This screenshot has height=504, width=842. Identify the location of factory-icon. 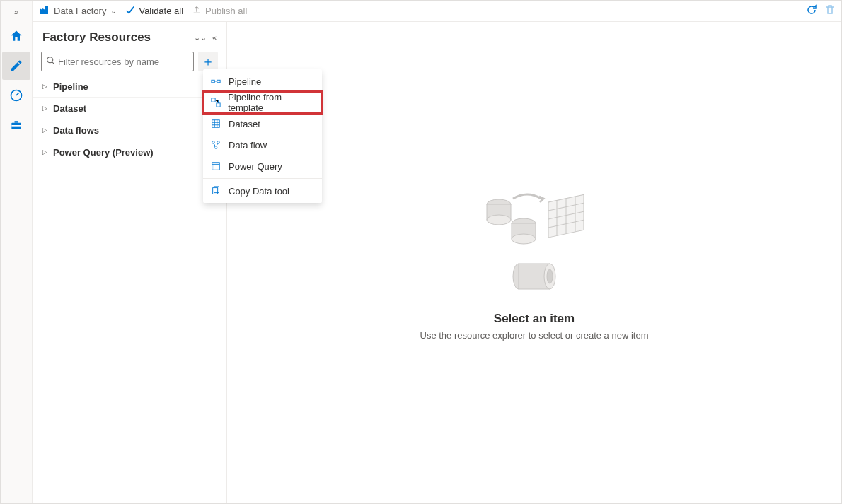
(44, 11).